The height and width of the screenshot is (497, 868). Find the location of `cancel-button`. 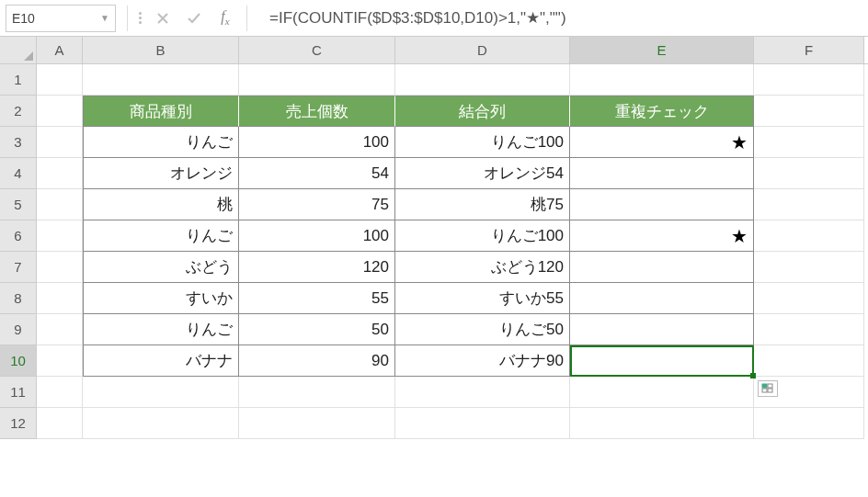

cancel-button is located at coordinates (163, 18).